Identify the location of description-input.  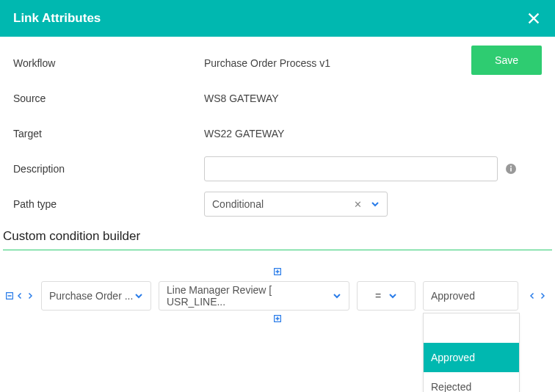
(351, 169).